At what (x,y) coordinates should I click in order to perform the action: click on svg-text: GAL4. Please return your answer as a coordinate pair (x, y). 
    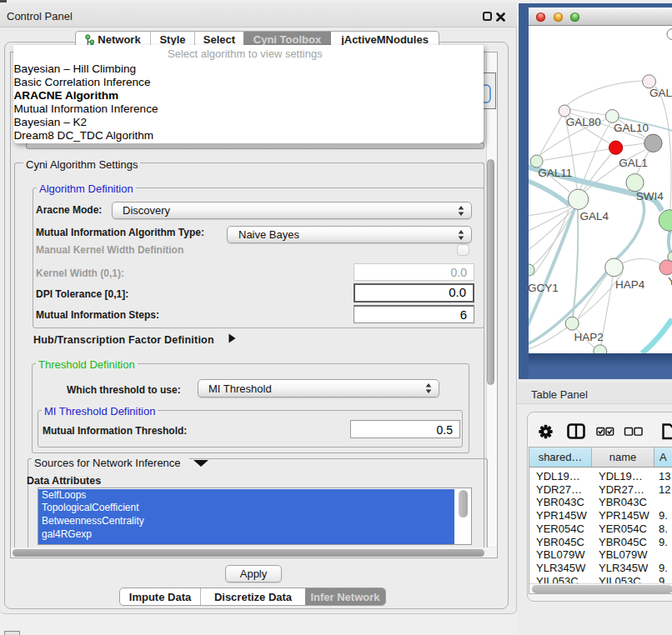
    Looking at the image, I should click on (595, 217).